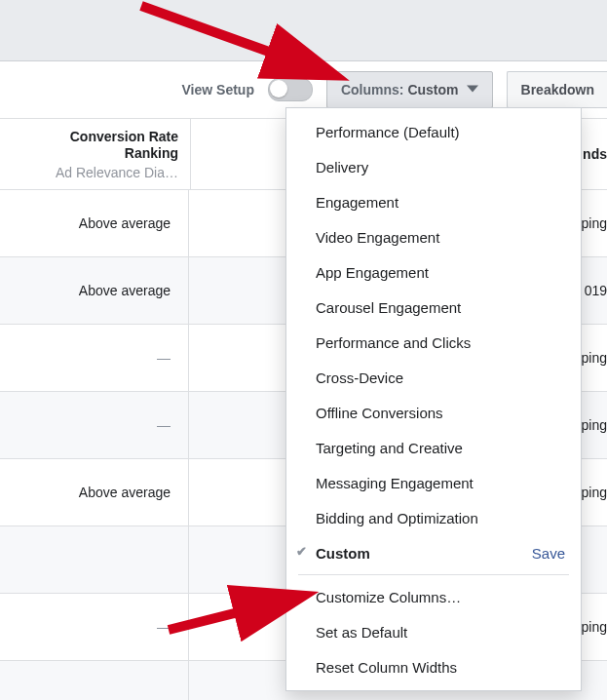 This screenshot has height=700, width=607. I want to click on dropdown-item: App Engagement, so click(434, 272).